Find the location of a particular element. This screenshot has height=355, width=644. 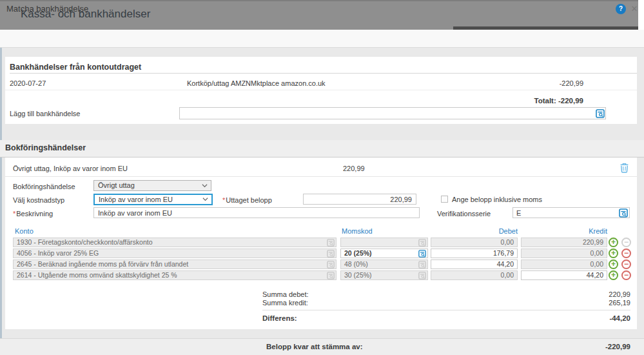

summary-debet-value: 220,99 is located at coordinates (620, 294).